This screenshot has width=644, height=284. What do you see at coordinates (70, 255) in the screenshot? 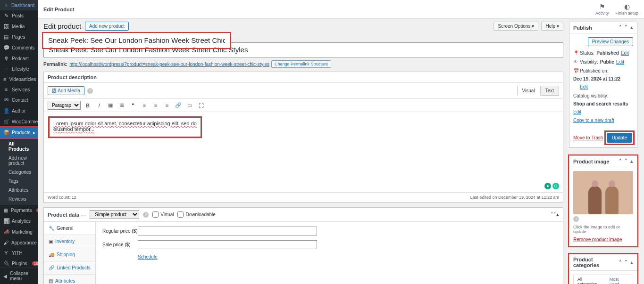
I see `tab-shipping: 🚚Shipping` at bounding box center [70, 255].